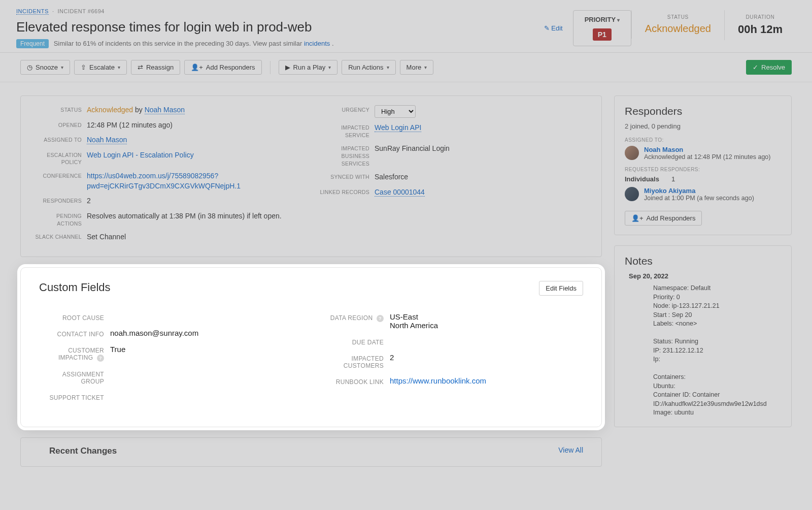 This screenshot has width=812, height=510. Describe the element at coordinates (547, 28) in the screenshot. I see `pencil-icon: ✎` at that location.